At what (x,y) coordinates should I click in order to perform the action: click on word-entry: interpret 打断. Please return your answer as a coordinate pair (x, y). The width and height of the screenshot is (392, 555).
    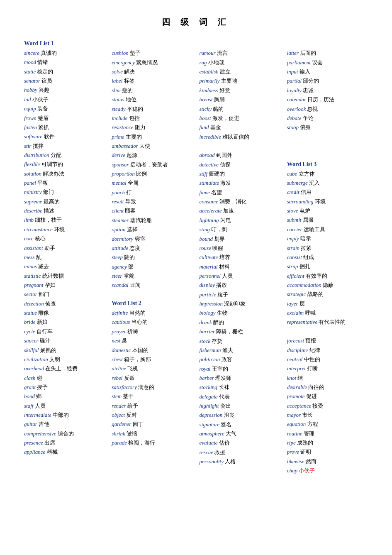
    Looking at the image, I should click on (328, 369).